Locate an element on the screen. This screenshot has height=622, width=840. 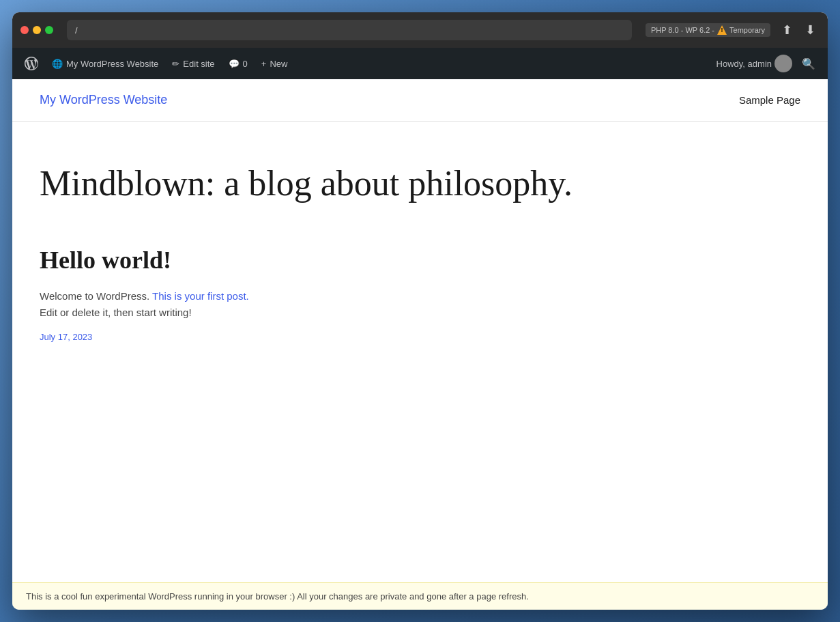
new-label: New is located at coordinates (278, 64).